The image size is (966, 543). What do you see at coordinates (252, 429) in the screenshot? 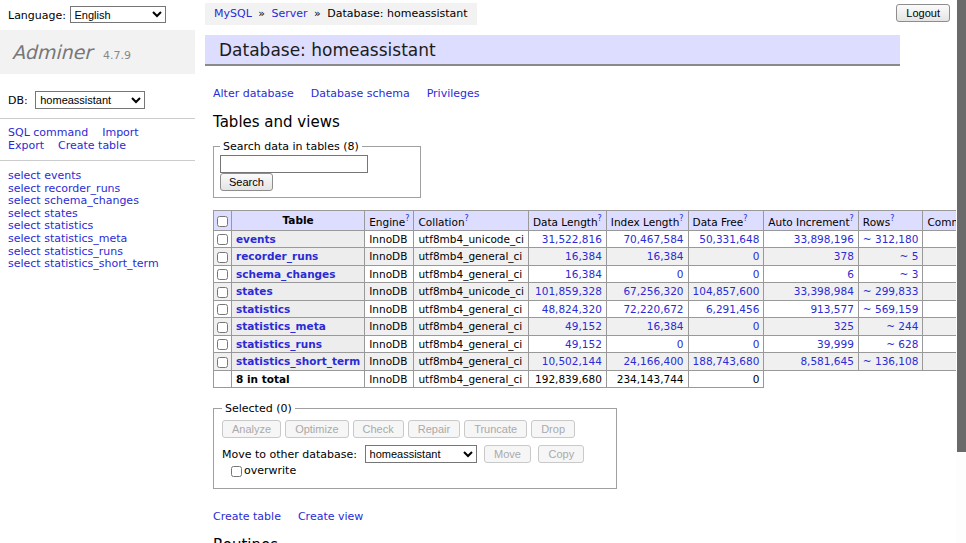
I see `bulk-action-button: Analyze` at bounding box center [252, 429].